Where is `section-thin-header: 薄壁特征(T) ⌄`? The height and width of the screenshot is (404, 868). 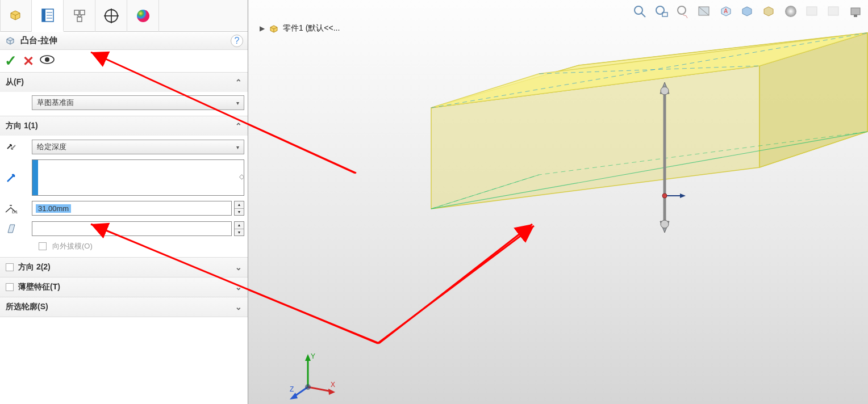
section-thin-header: 薄壁特征(T) ⌄ is located at coordinates (124, 287).